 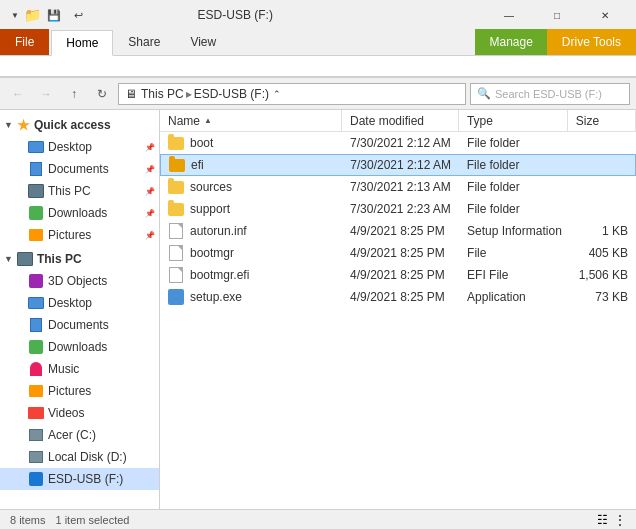 I want to click on nav-drive-c: Acer (C:), so click(x=80, y=435).